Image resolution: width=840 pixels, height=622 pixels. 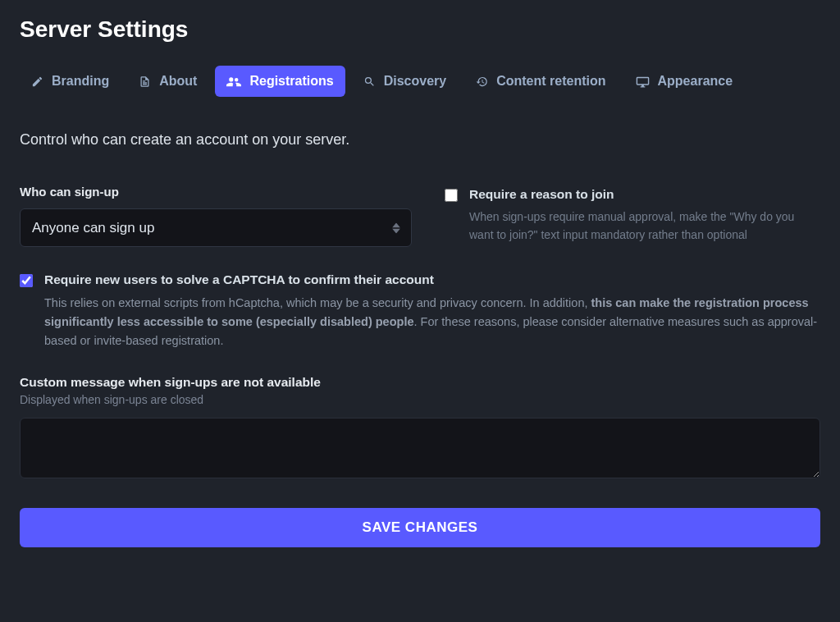 I want to click on file-text-icon, so click(x=144, y=82).